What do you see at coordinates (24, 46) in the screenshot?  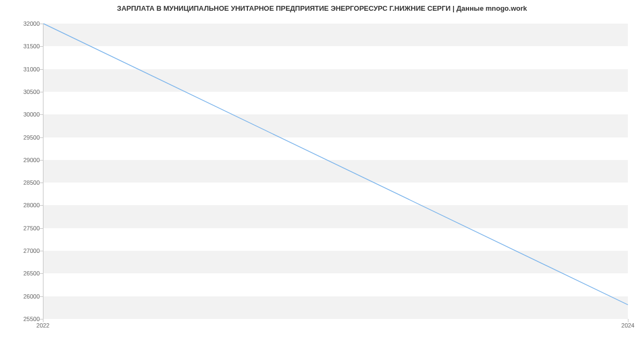 I see `y-tick-label: 31500` at bounding box center [24, 46].